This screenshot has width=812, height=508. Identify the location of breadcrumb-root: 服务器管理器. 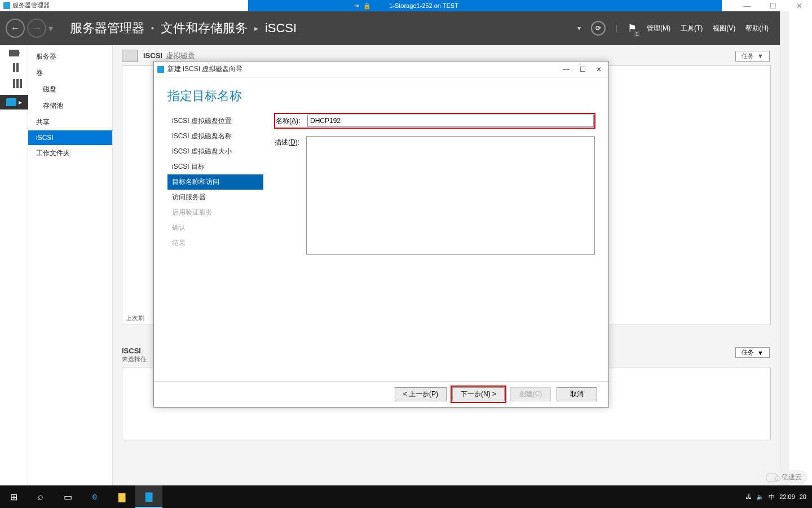
(107, 28).